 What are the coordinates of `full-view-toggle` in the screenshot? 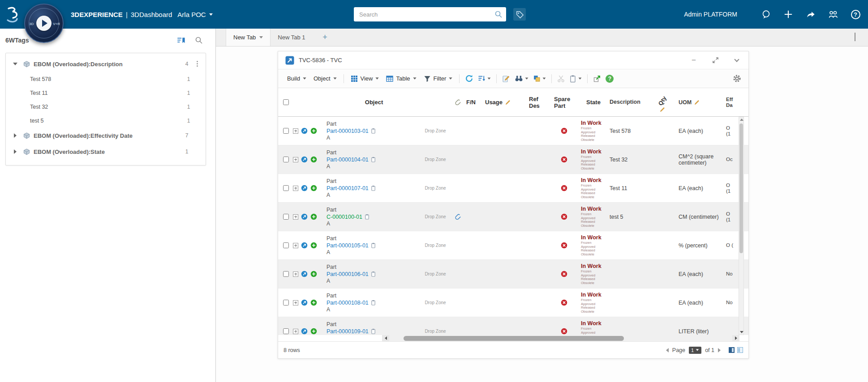 It's located at (732, 350).